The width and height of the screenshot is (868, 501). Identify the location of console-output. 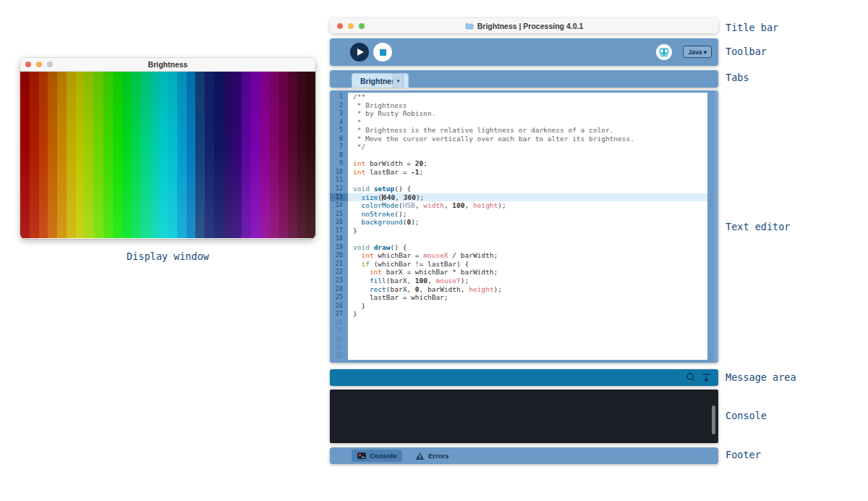
(524, 416).